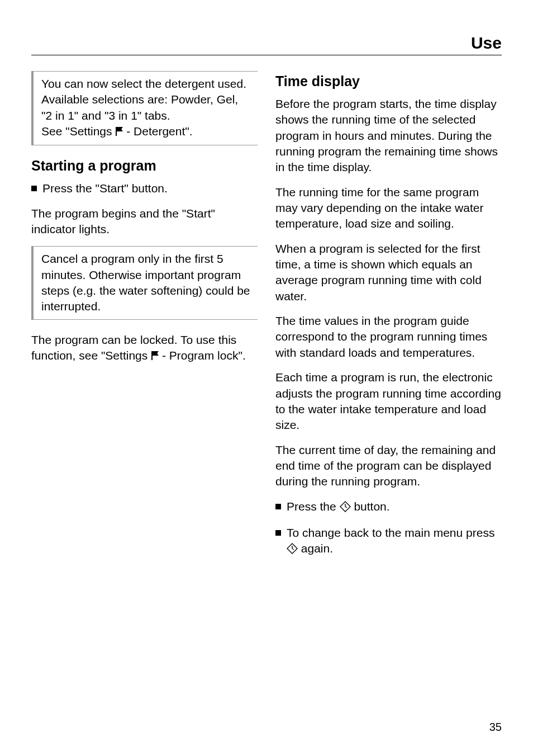 The height and width of the screenshot is (756, 533). I want to click on cancel-warning-box: Cancel a program only in the first 5 min…, so click(144, 283).